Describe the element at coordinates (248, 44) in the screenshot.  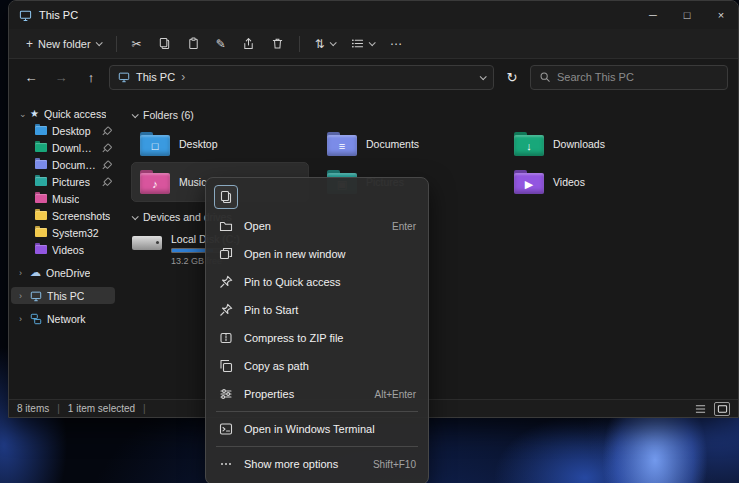
I see `share-icon` at that location.